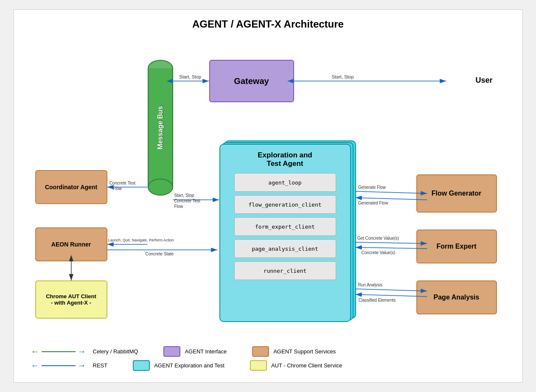 Image resolution: width=536 pixels, height=392 pixels. I want to click on legend-rest: ← → REST, so click(70, 366).